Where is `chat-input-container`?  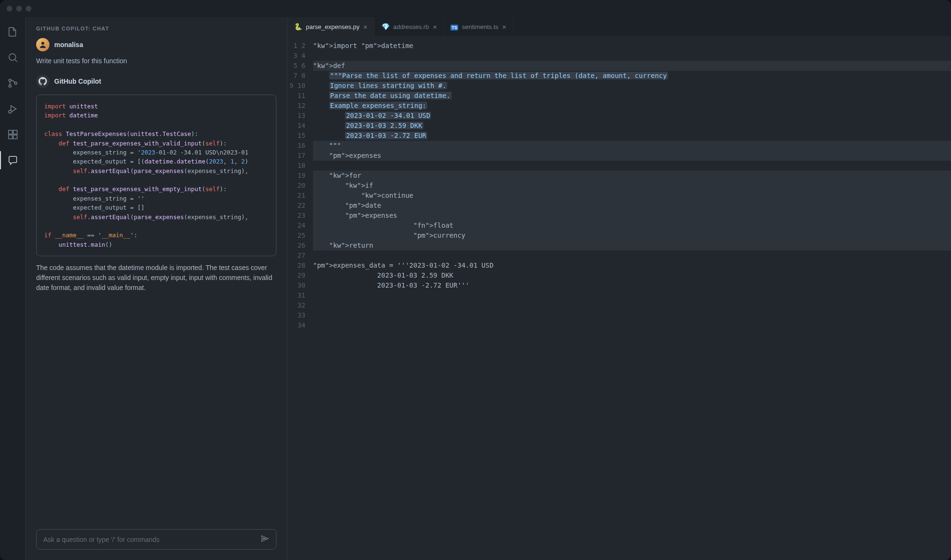 chat-input-container is located at coordinates (156, 541).